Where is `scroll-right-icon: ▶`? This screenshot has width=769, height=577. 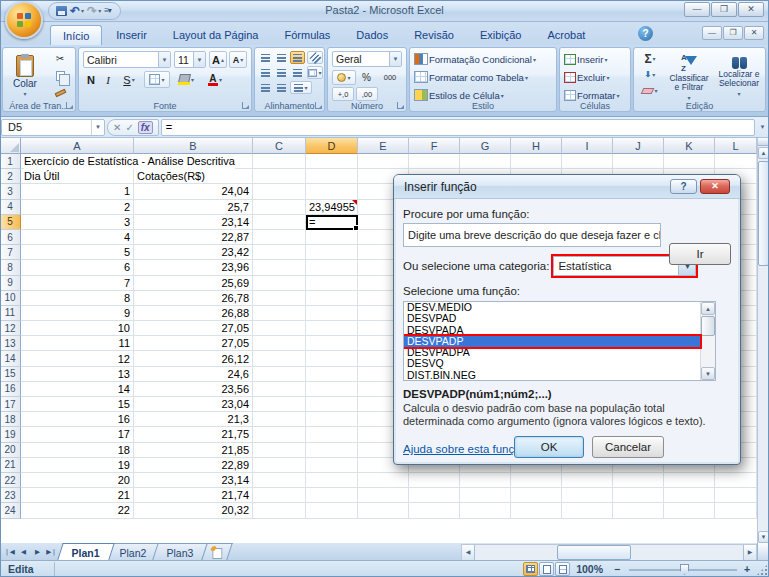
scroll-right-icon: ▶ is located at coordinates (750, 552).